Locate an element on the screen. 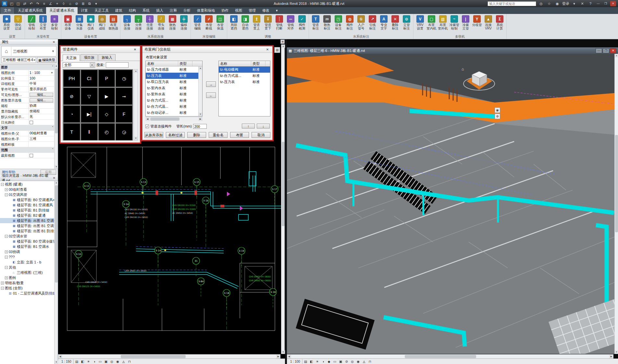 Image resolution: width=618 pixels, height=364 pixels. tree-item: ▦楼层平面: B1 防排烟 is located at coordinates (27, 210).